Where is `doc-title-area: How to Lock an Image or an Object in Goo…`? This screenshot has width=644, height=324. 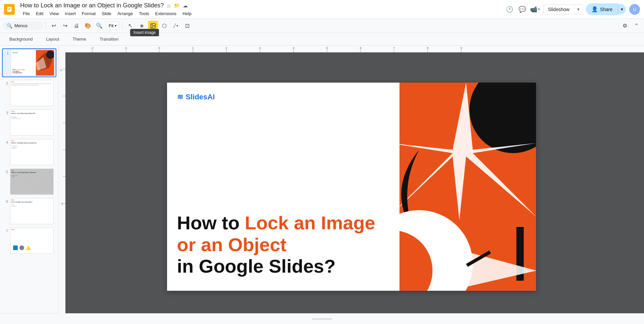 doc-title-area: How to Lock an Image or an Object in Goo… is located at coordinates (261, 9).